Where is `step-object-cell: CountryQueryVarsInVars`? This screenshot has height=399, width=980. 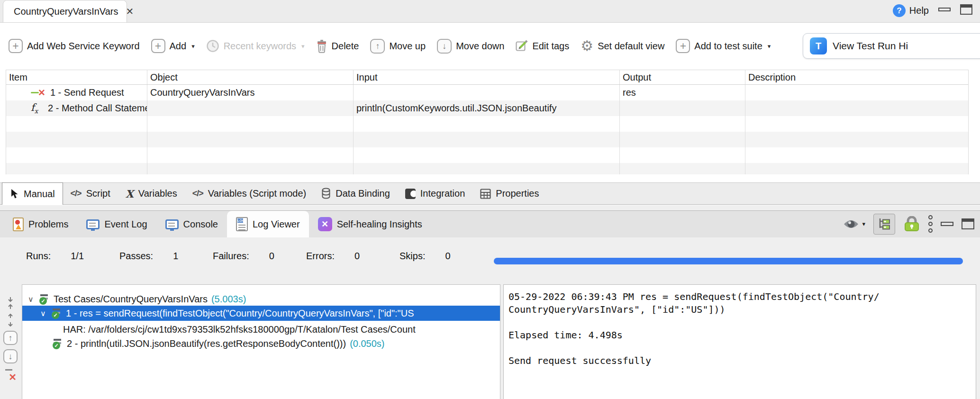 step-object-cell: CountryQueryVarsInVars is located at coordinates (250, 93).